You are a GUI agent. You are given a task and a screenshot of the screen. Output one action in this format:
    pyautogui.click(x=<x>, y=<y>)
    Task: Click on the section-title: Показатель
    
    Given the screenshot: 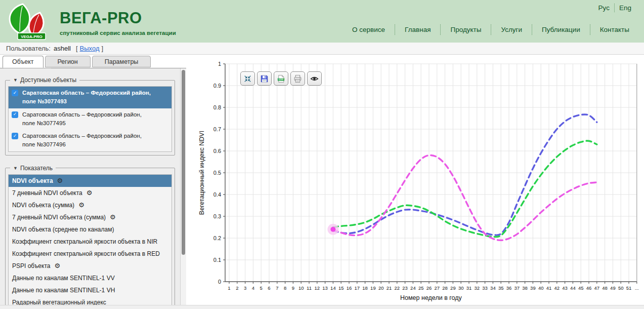 What is the action you would take?
    pyautogui.click(x=36, y=168)
    